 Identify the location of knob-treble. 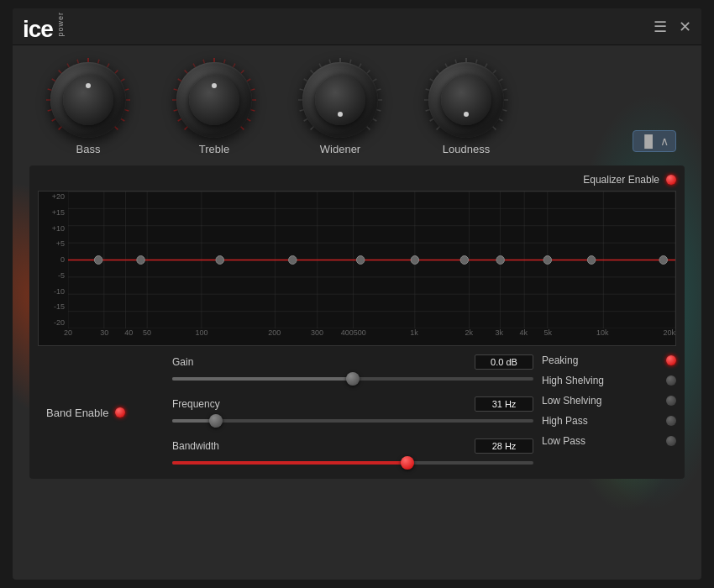
(214, 100).